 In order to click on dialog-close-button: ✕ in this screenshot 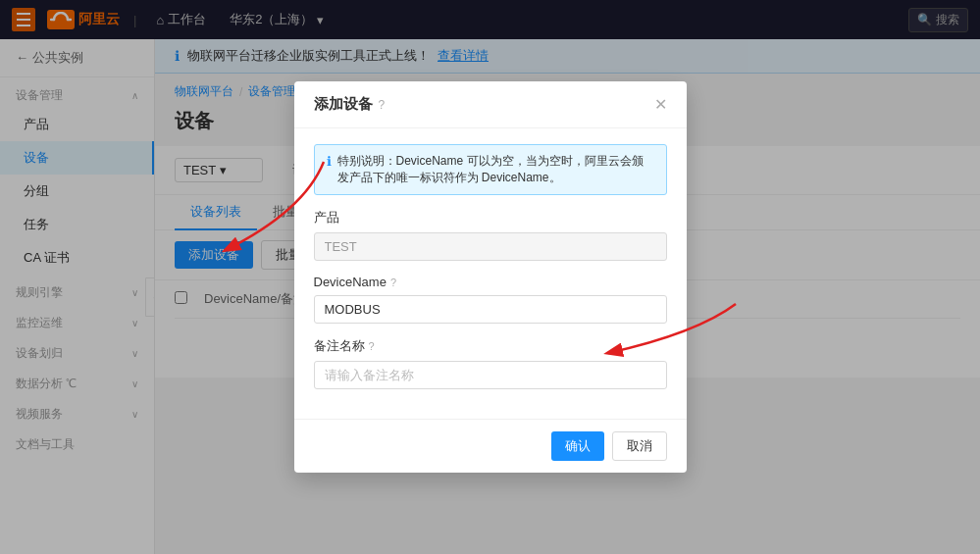, I will do `click(661, 105)`.